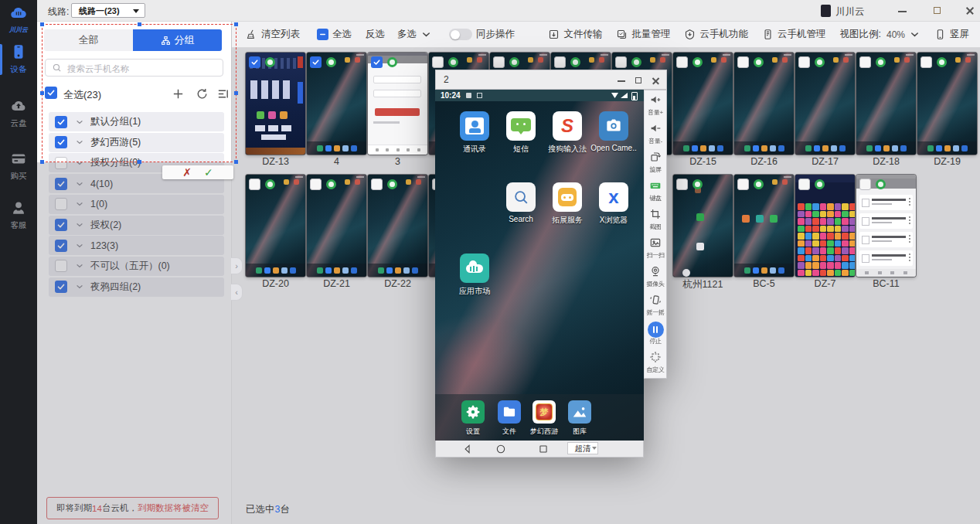 The height and width of the screenshot is (524, 980). Describe the element at coordinates (19, 216) in the screenshot. I see `sidebar-item-service: 客服` at that location.